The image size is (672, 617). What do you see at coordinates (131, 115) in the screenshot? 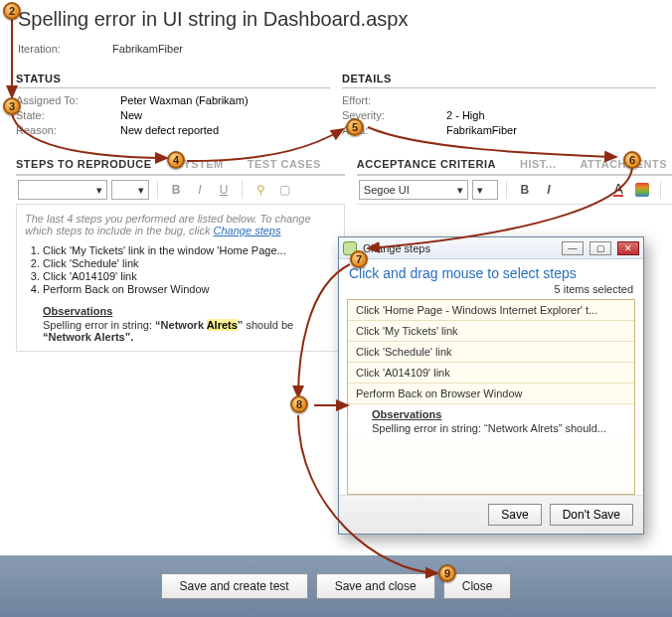
I see `state-value: New` at bounding box center [131, 115].